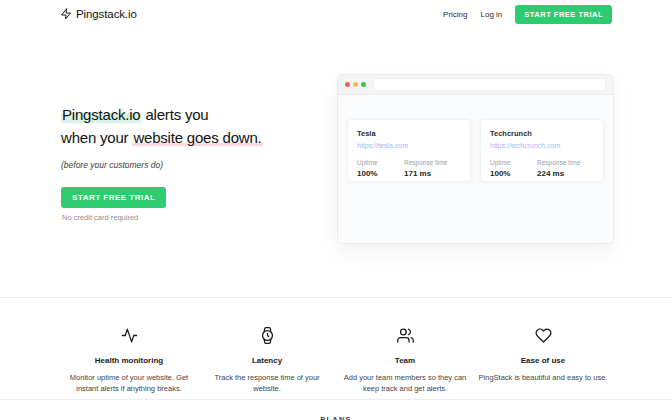 The image size is (672, 420). I want to click on brand-logo: Pingstack.io, so click(98, 14).